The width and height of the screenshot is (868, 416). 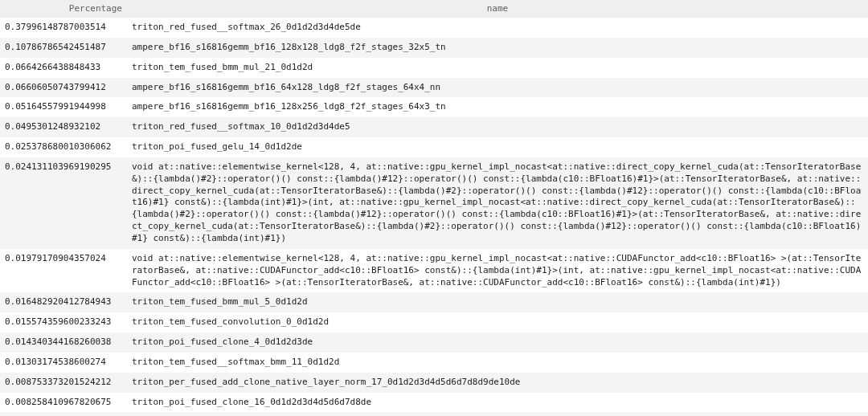 I want to click on name-cell: triton_tem_fused_bmm_mul_21_0d1d2d, so click(x=497, y=67).